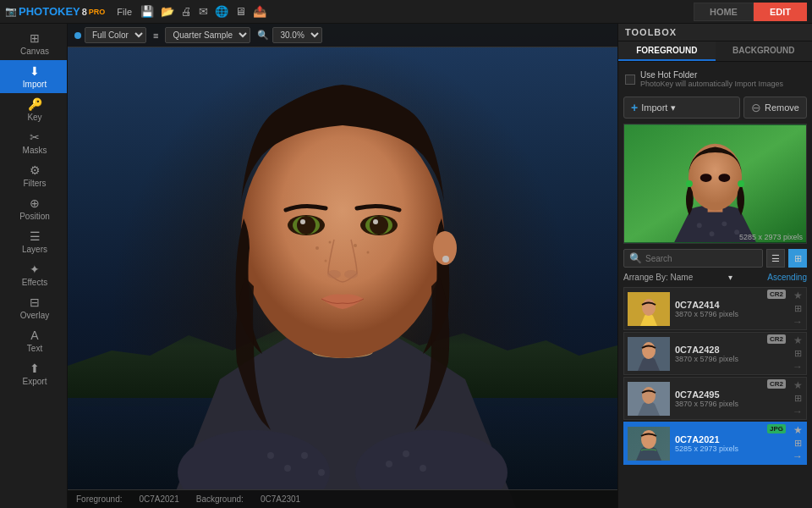  I want to click on import-icon: ⬇, so click(35, 71).